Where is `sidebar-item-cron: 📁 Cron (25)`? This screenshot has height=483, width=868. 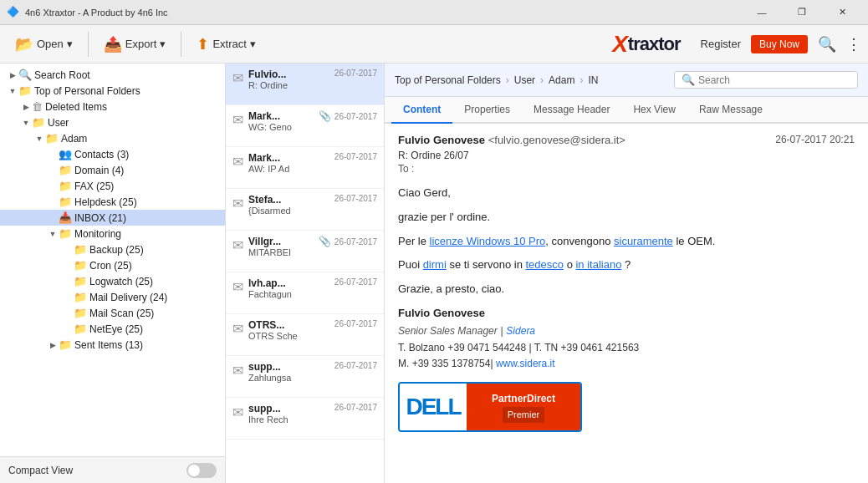
sidebar-item-cron: 📁 Cron (25) is located at coordinates (112, 266).